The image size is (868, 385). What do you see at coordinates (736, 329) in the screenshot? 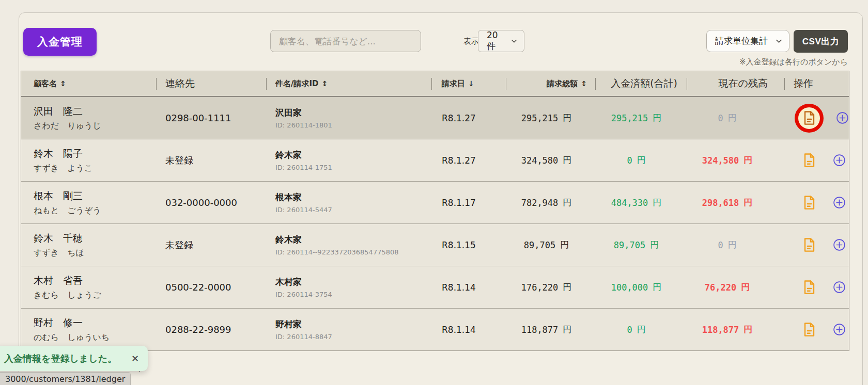
I see `balance-amount: 118,877円` at bounding box center [736, 329].